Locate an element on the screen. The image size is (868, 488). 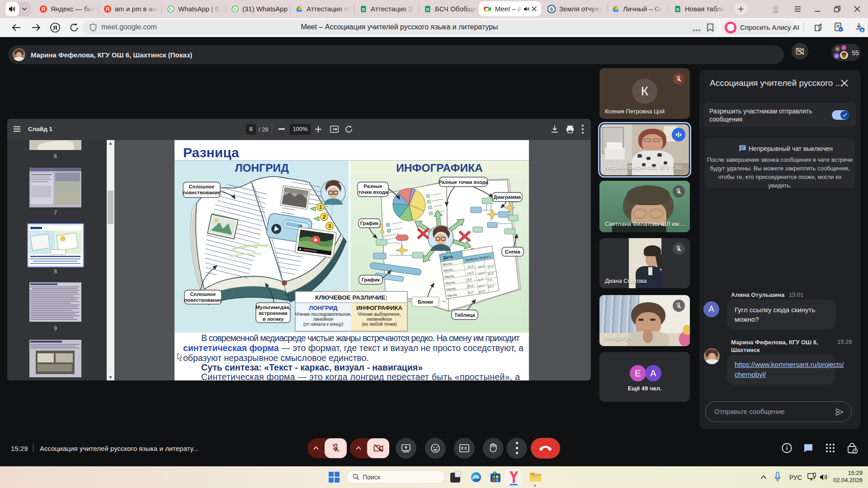
svg-text: ϐ is located at coordinates (552, 9).